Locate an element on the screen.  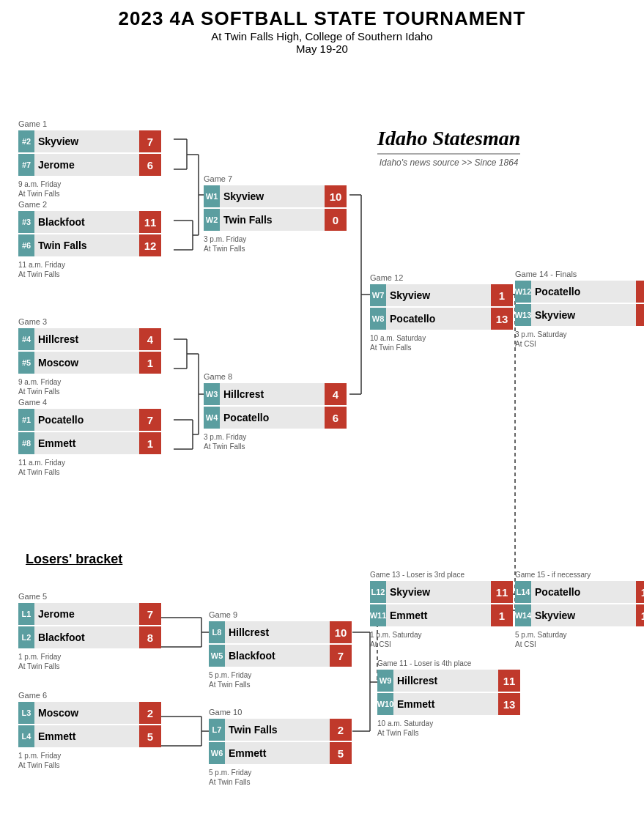
game13-block: Game 13 - Loser is 3rd place L12 Skyview… is located at coordinates (441, 610).